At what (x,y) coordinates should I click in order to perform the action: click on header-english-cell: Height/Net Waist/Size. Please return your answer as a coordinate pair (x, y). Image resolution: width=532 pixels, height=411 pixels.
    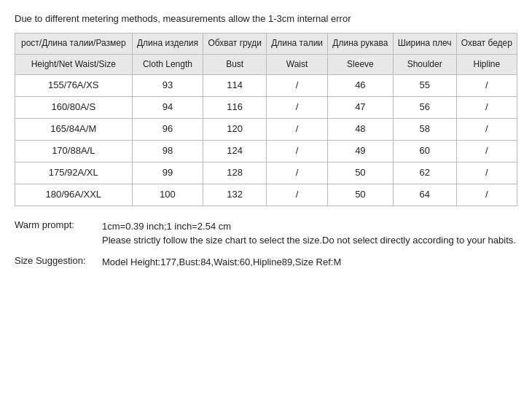
    Looking at the image, I should click on (74, 64).